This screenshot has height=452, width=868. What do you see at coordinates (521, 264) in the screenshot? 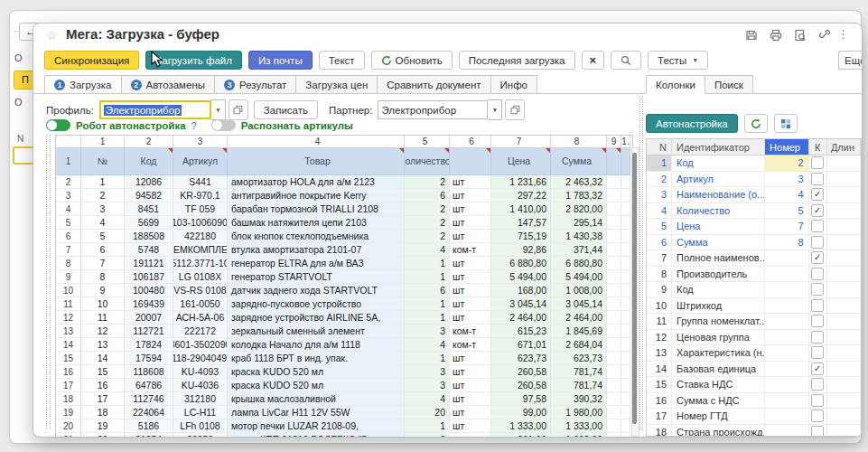
I see `price-cell: 6 880,80` at bounding box center [521, 264].